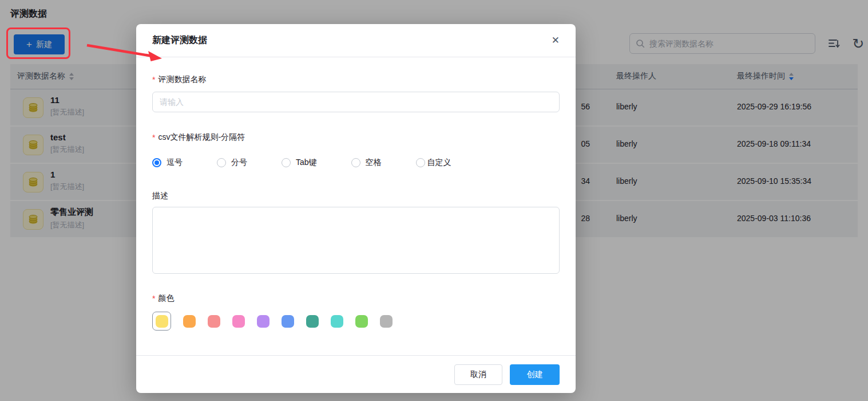  Describe the element at coordinates (434, 163) in the screenshot. I see `radio-custom: 自定义` at that location.